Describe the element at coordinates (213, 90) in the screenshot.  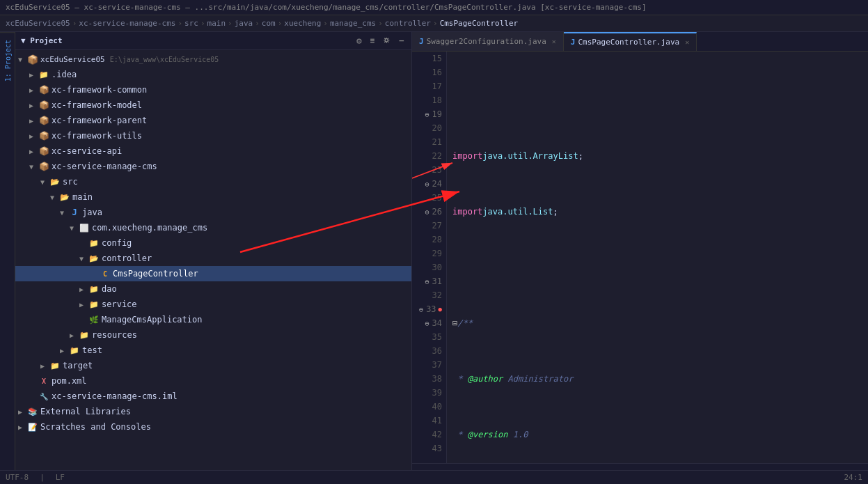
I see `tree-item-framework-common: ▶ 📦 xc-framework-common` at that location.